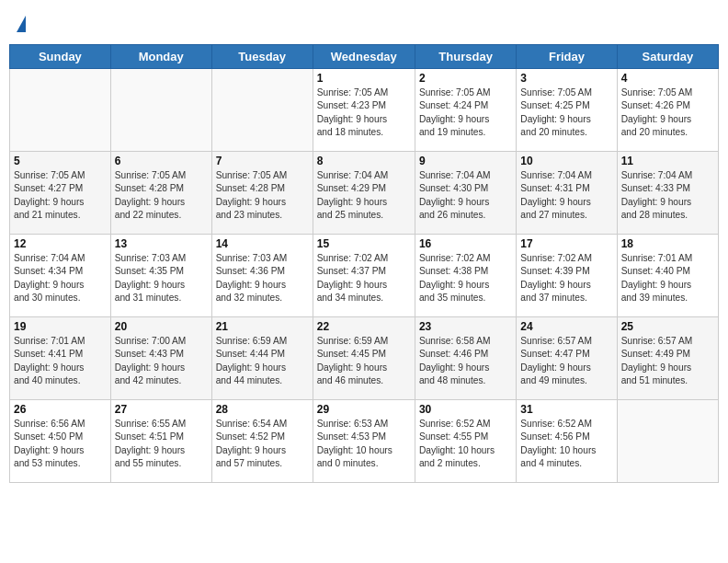  Describe the element at coordinates (667, 359) in the screenshot. I see `calendar-cell: 25Sunrise: 6:57 AM Sunset: 4:49 PM Dayli…` at that location.